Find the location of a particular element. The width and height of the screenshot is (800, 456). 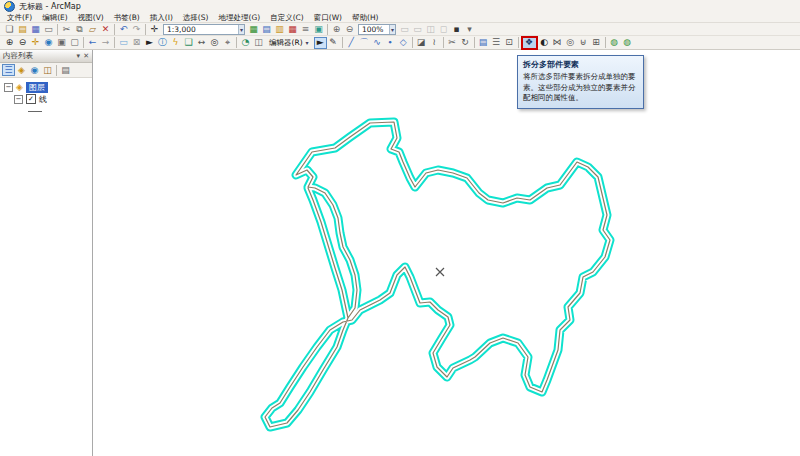

delete-icon: ✕ is located at coordinates (106, 30).